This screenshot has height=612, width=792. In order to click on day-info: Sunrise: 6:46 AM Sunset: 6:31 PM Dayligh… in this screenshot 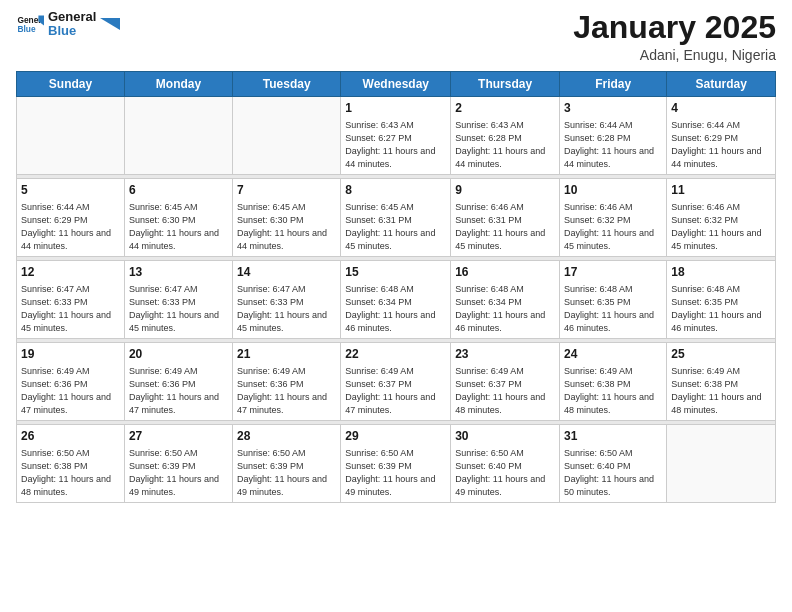, I will do `click(505, 227)`.